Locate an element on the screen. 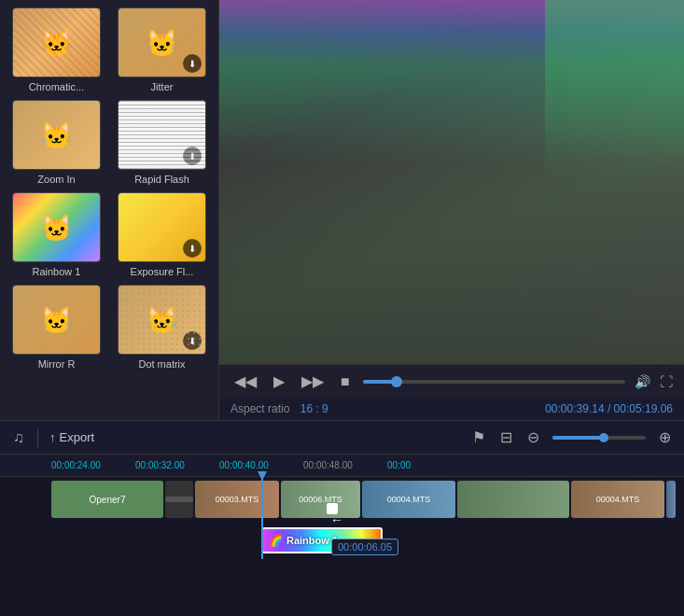 Image resolution: width=684 pixels, height=616 pixels. effect-thumb-exposurefl: ⬇ is located at coordinates (162, 228).